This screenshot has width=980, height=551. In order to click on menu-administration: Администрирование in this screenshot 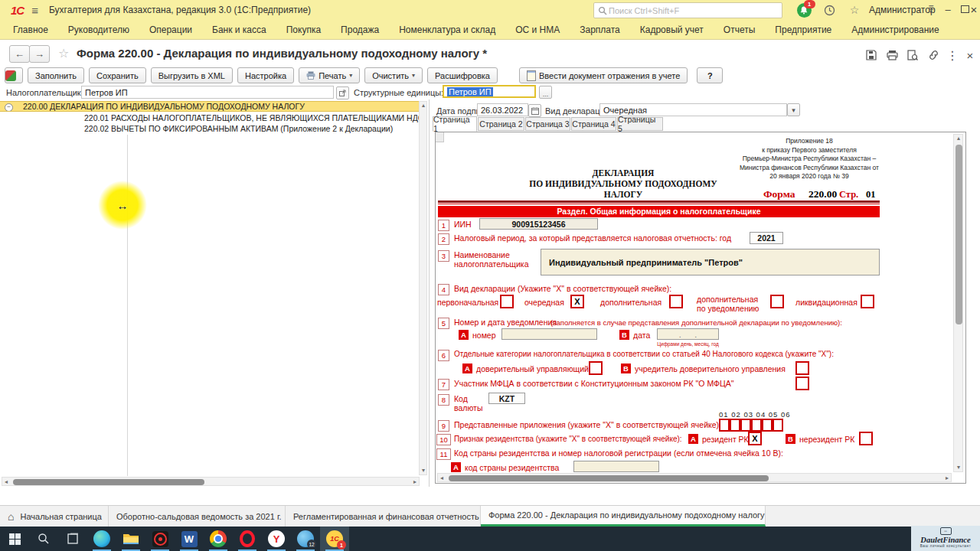, I will do `click(895, 30)`.